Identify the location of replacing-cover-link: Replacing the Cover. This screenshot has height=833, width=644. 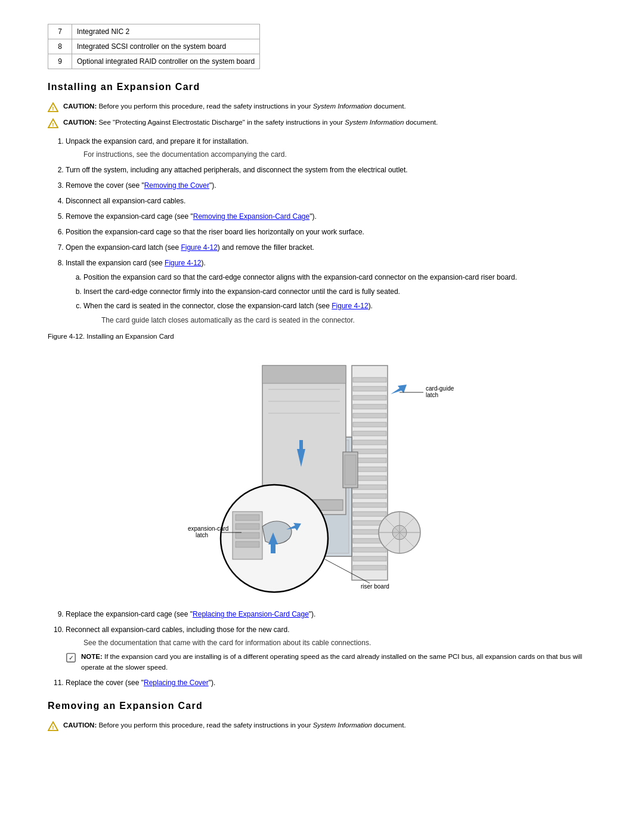
(177, 683).